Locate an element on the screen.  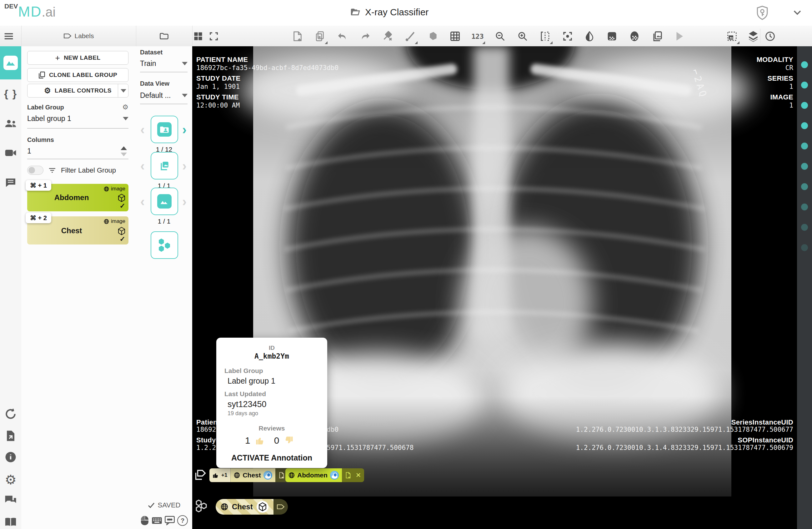
focus-point-icon is located at coordinates (568, 36).